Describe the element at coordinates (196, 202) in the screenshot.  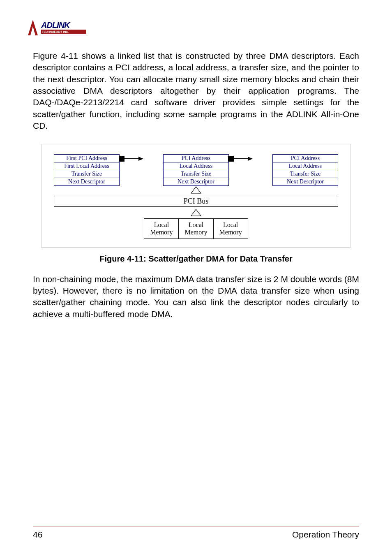
I see `pci-bus-label: PCI Bus` at that location.